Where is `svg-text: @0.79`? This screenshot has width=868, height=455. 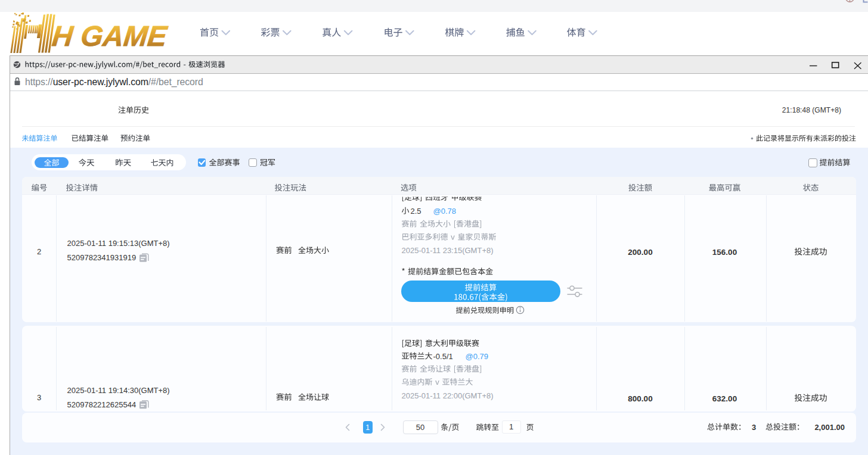 svg-text: @0.79 is located at coordinates (477, 356).